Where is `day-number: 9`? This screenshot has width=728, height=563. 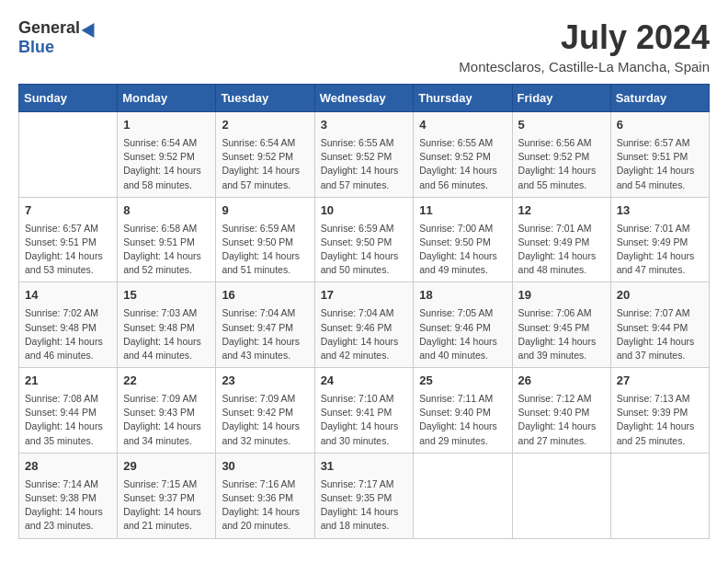 day-number: 9 is located at coordinates (265, 212).